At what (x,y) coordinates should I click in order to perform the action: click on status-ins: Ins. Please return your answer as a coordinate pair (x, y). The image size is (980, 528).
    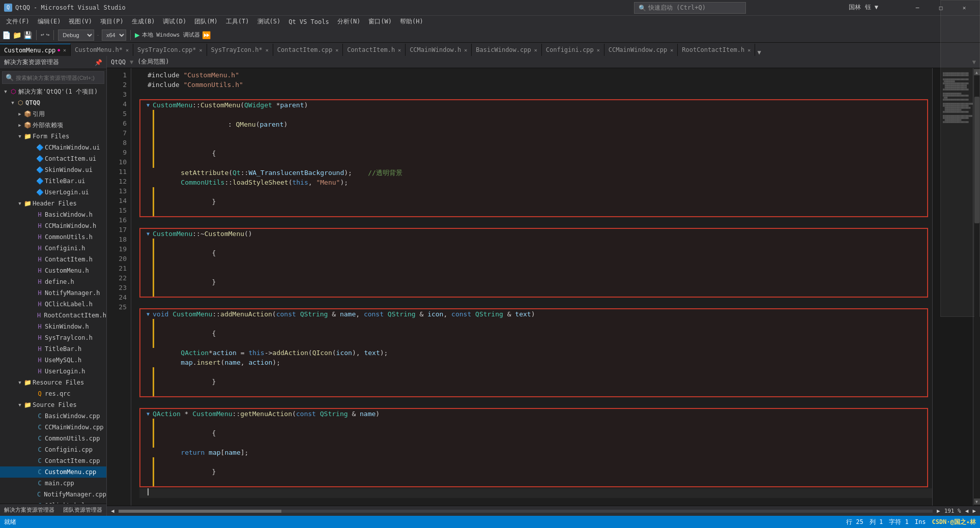
    Looking at the image, I should click on (920, 522).